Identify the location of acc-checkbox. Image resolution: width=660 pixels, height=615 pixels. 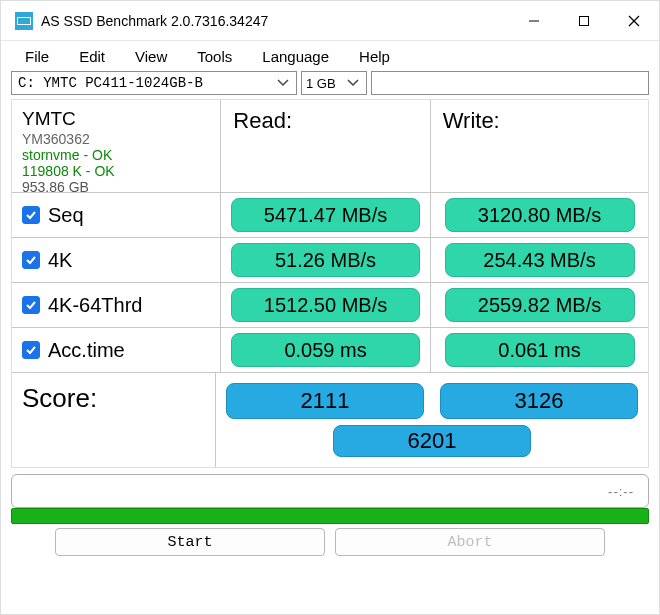
(31, 350).